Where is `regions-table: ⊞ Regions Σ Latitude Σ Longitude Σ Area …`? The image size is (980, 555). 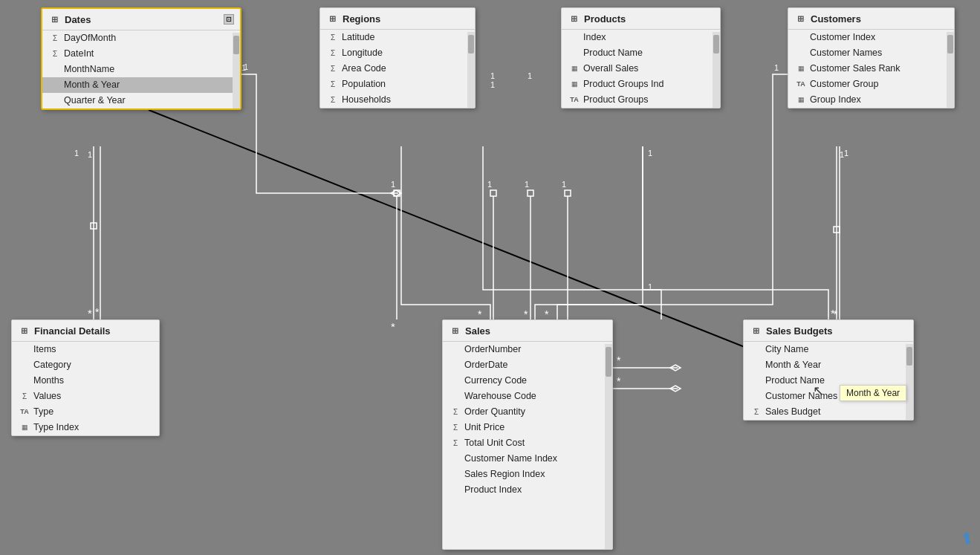 regions-table: ⊞ Regions Σ Latitude Σ Longitude Σ Area … is located at coordinates (397, 58).